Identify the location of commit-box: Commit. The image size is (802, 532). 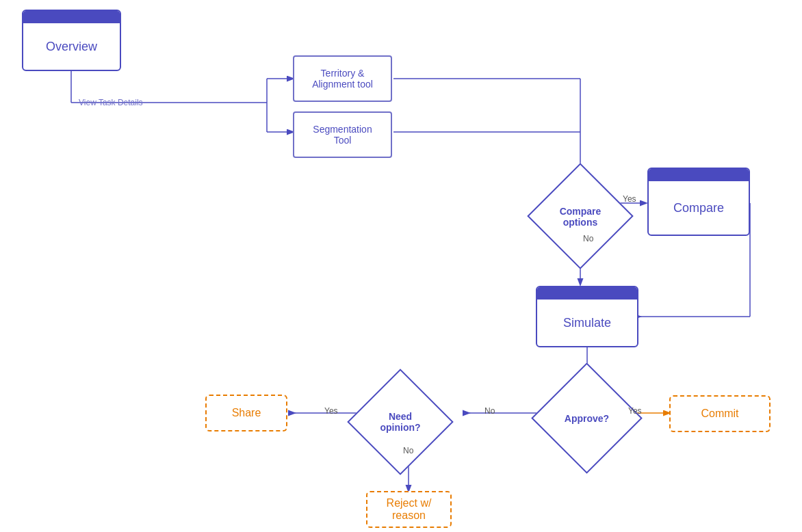
(720, 414).